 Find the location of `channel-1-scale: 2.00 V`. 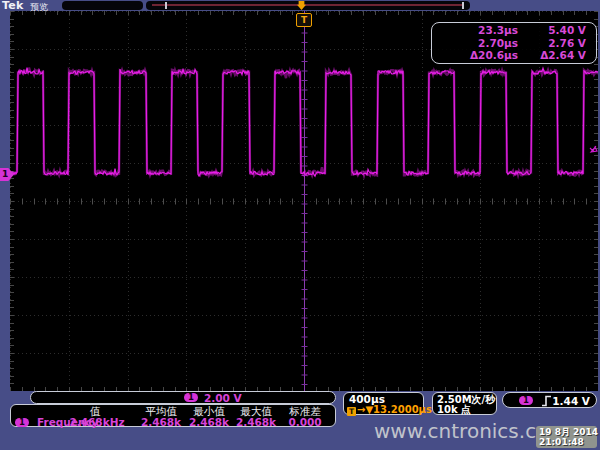

channel-1-scale: 2.00 V is located at coordinates (223, 398).